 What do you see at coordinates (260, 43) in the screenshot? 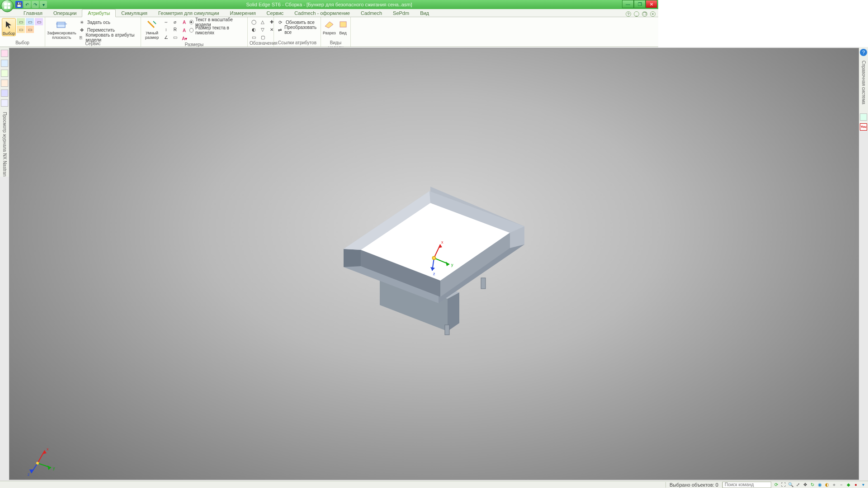
I see `group-label-annot: Обозначения` at bounding box center [260, 43].